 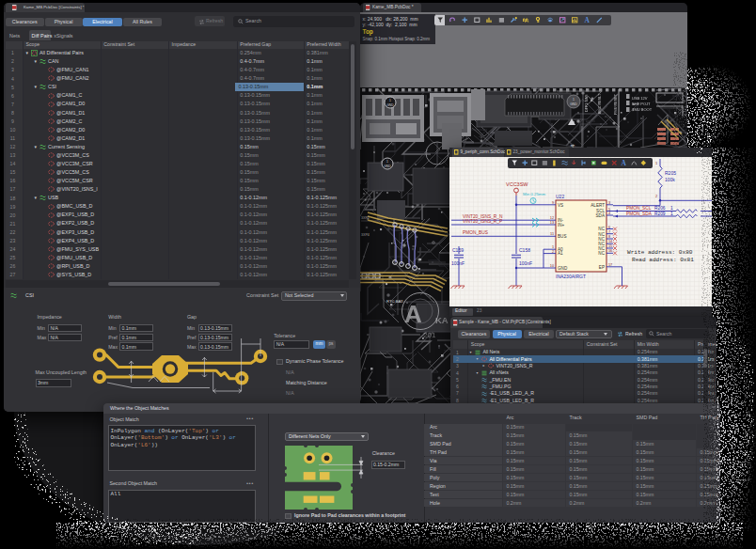 What do you see at coordinates (560, 254) in the screenshot?
I see `svg-text: A1` at bounding box center [560, 254].